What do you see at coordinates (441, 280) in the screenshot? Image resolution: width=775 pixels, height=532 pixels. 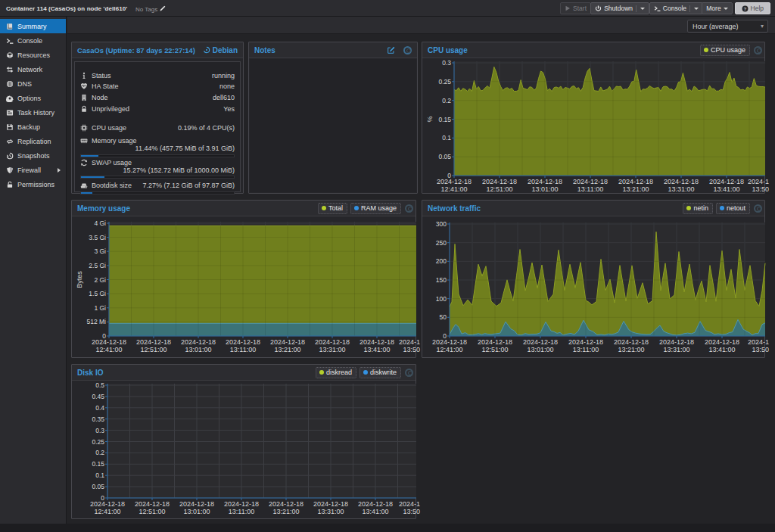 I see `svg-text: 150` at bounding box center [441, 280].